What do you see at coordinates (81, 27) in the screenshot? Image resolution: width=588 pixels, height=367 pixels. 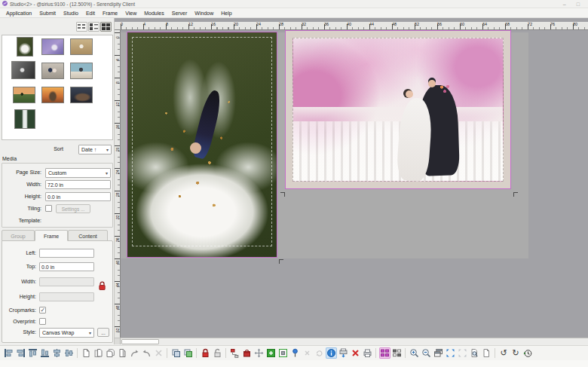 I see `view-small-thumbs-button` at bounding box center [81, 27].